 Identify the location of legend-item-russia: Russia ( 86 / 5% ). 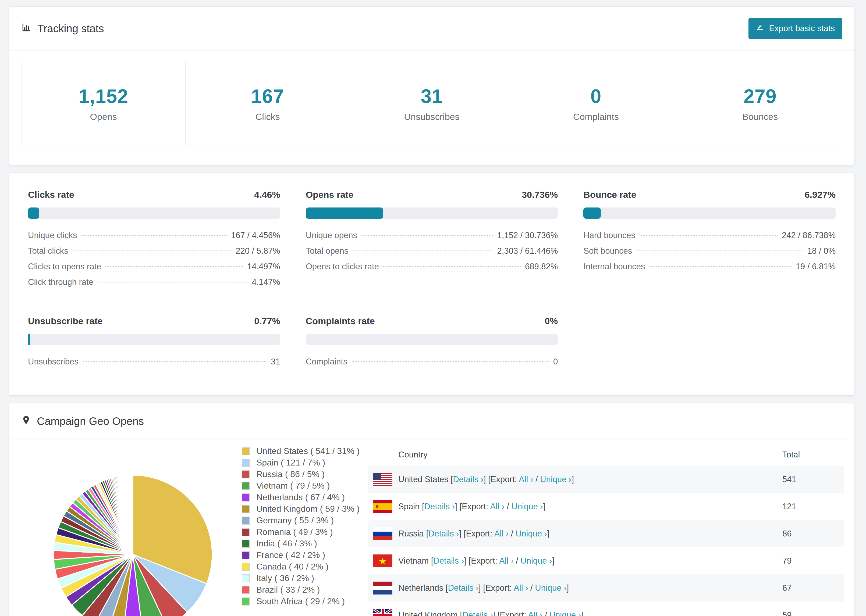
(305, 474).